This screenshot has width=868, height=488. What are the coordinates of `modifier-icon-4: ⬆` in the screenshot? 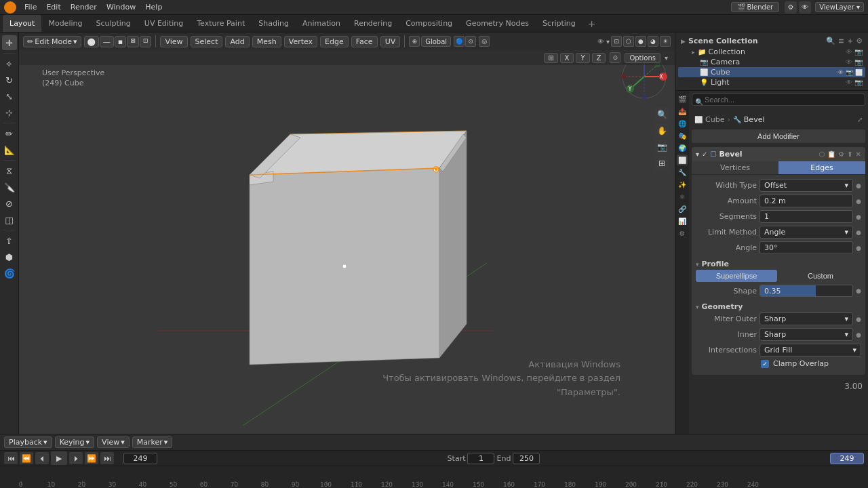 It's located at (850, 155).